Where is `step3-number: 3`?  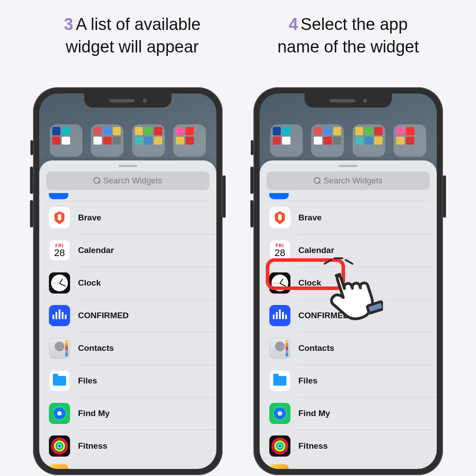
step3-number: 3 is located at coordinates (69, 24).